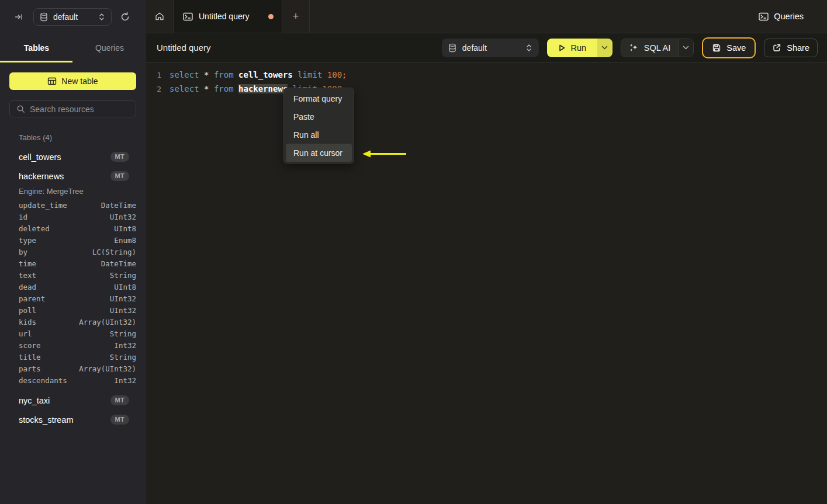  What do you see at coordinates (579, 48) in the screenshot?
I see `run-button-label: Run` at bounding box center [579, 48].